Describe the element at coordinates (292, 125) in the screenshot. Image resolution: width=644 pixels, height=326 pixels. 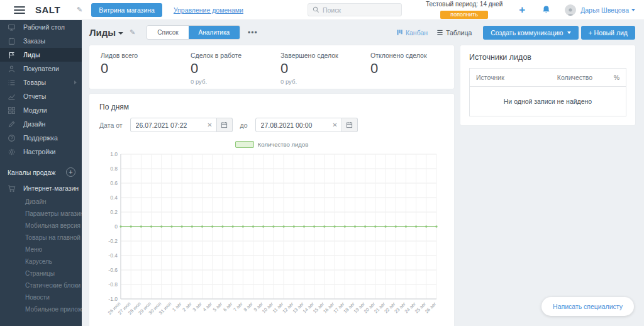
I see `date-to-input` at that location.